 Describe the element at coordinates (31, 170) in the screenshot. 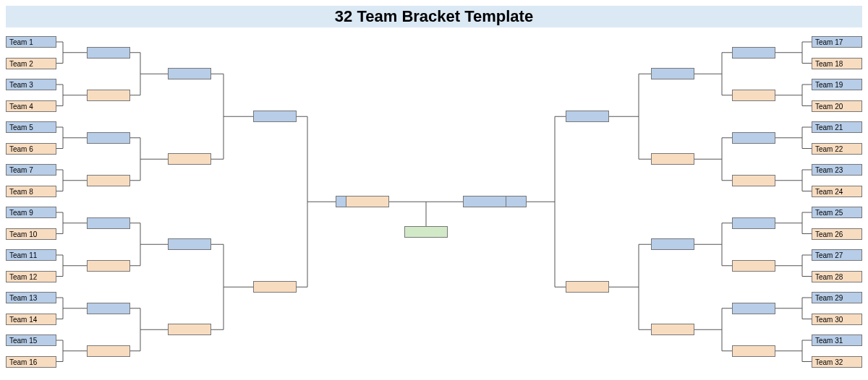

I see `left-team-7: Team 7` at that location.